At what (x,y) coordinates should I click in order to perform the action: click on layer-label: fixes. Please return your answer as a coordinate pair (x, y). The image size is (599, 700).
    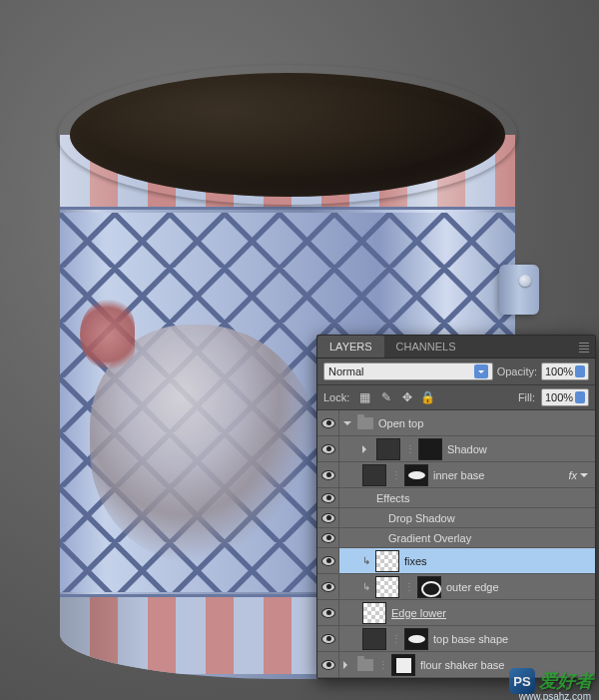
    Looking at the image, I should click on (415, 561).